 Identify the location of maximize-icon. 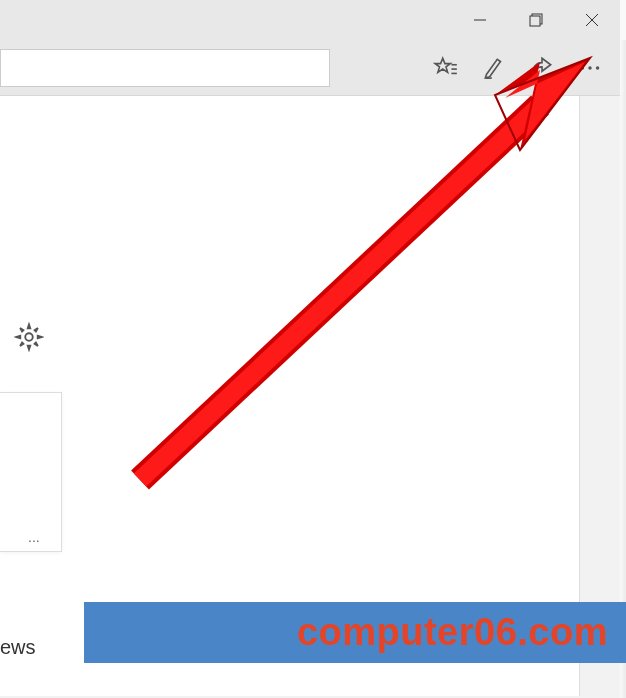
(536, 20).